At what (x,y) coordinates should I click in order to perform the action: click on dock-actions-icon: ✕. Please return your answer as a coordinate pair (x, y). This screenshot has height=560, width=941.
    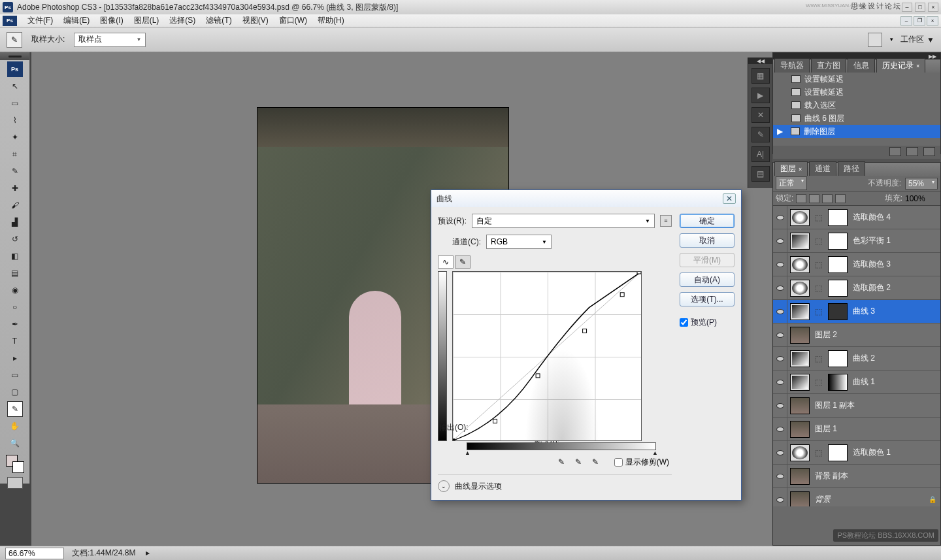
    Looking at the image, I should click on (761, 115).